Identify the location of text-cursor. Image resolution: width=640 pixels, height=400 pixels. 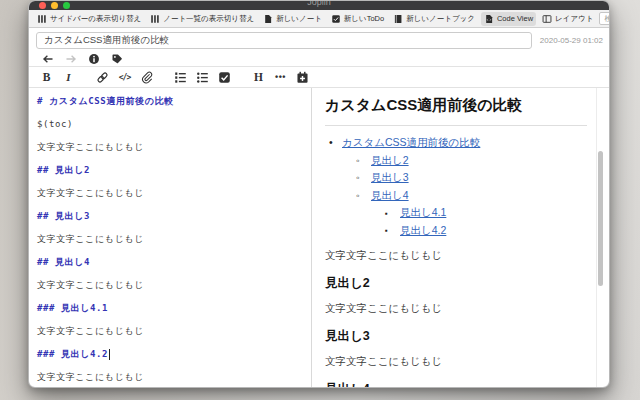
(110, 354).